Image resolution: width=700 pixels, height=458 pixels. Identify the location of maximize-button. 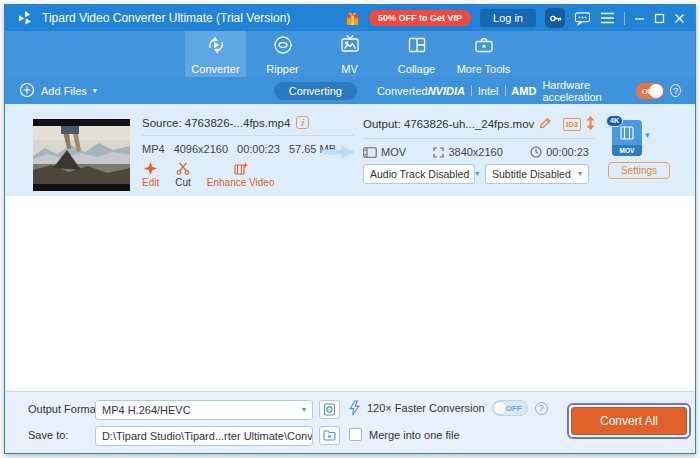
(660, 18).